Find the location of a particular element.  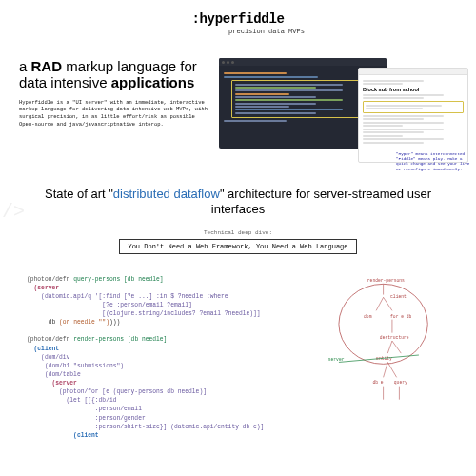

editor-titlebar is located at coordinates (303, 62).